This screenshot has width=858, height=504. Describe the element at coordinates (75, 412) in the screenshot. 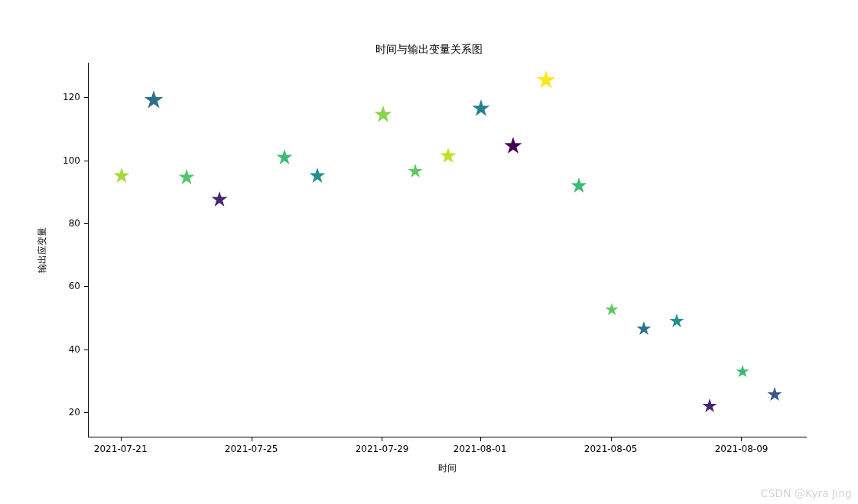

I see `y-tick-label: 20` at that location.